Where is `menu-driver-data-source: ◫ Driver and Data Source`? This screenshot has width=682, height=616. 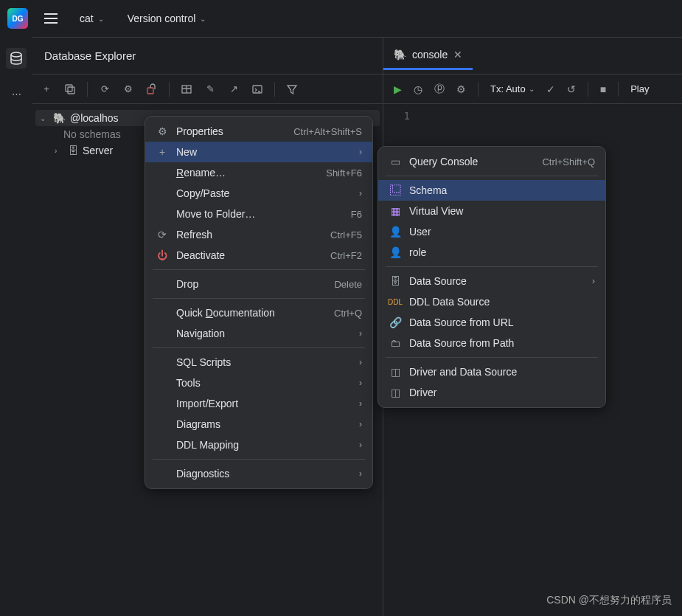 menu-driver-data-source: ◫ Driver and Data Source is located at coordinates (492, 372).